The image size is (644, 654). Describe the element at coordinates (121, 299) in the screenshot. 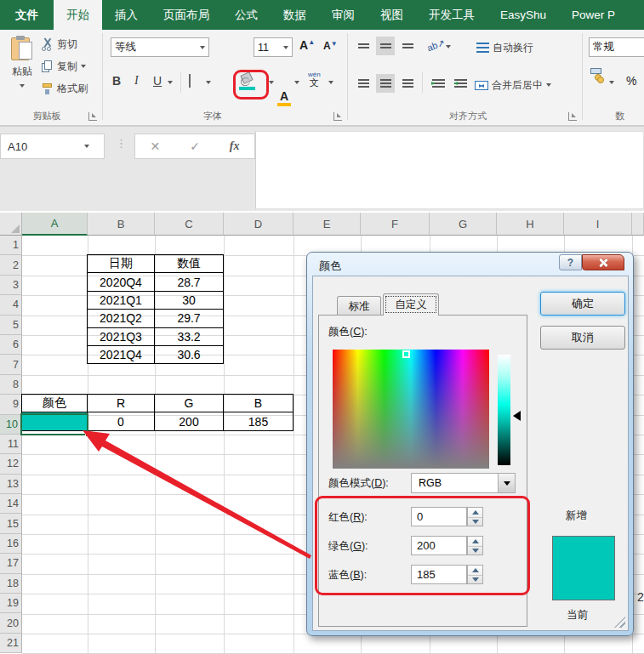

I see `date-cell: 2021Q1` at that location.